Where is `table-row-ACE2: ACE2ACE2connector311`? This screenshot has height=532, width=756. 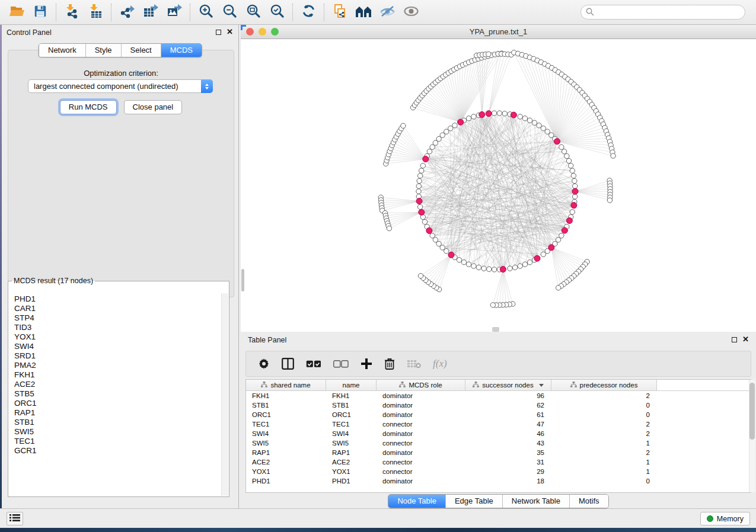 table-row-ACE2: ACE2ACE2connector311 is located at coordinates (498, 462).